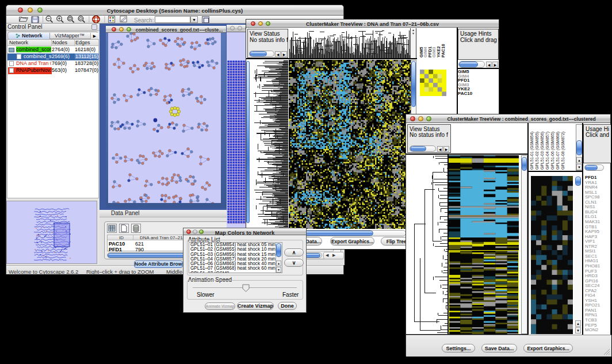 The height and width of the screenshot is (364, 612). I want to click on svg-text: GPL51-04 (GSM857), so click(548, 151).